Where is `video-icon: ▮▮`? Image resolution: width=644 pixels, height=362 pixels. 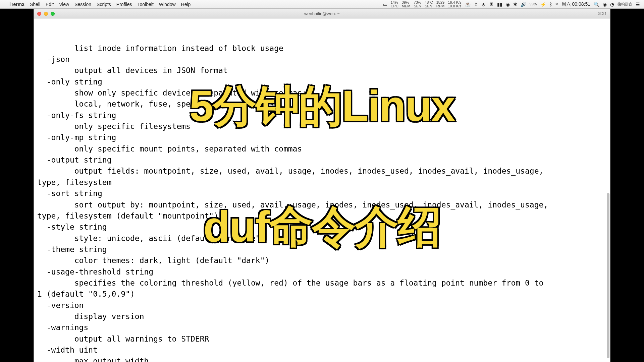
video-icon: ▮▮ is located at coordinates (500, 4).